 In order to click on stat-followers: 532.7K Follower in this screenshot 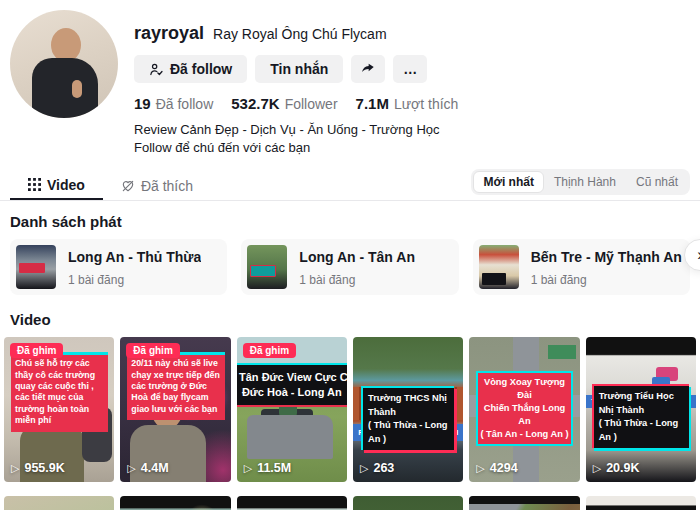, I will do `click(284, 104)`.